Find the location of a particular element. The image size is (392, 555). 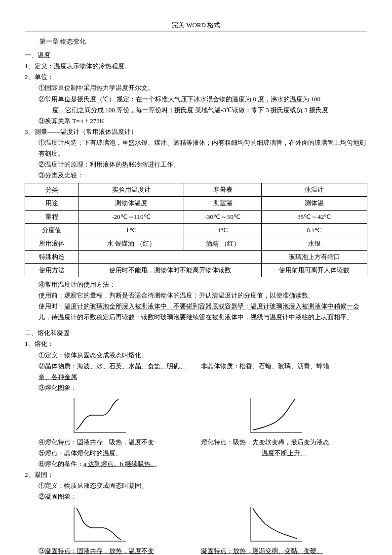

unit-2-prefix: ②常用单位是摄氏度（℃） 规定： is located at coordinates (87, 99).